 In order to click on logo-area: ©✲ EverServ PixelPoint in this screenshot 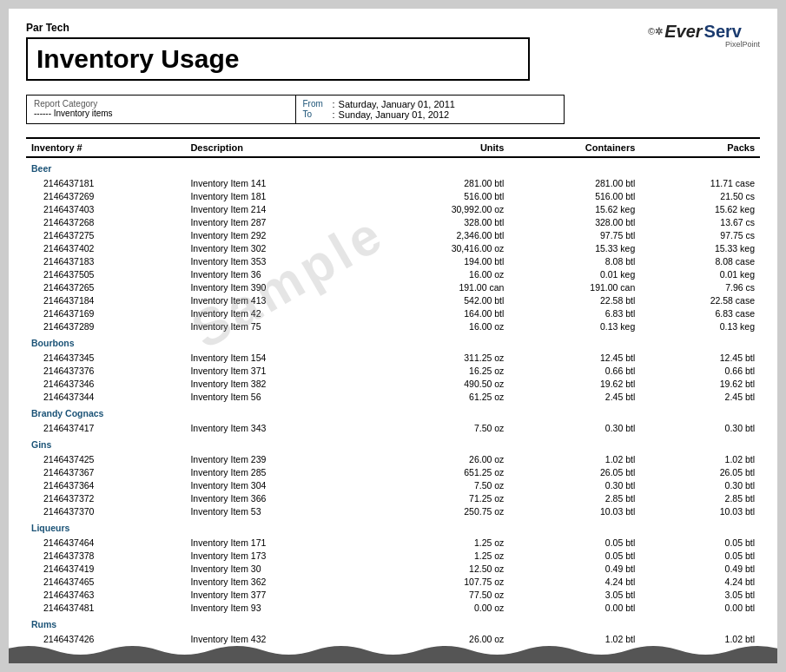, I will do `click(695, 35)`.